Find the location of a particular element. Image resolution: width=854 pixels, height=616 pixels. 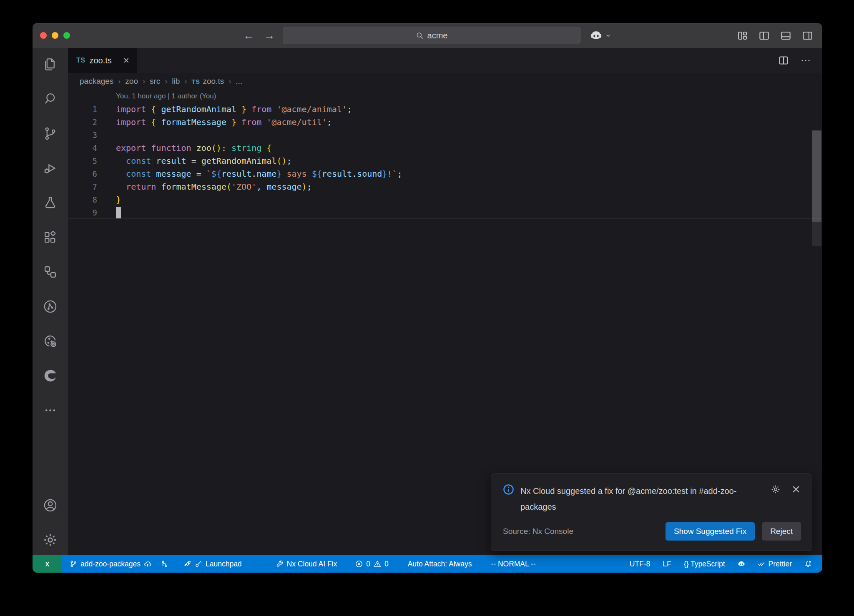

git-blame-annotation: You, 1 hour ago | 1 author (You) is located at coordinates (166, 96).